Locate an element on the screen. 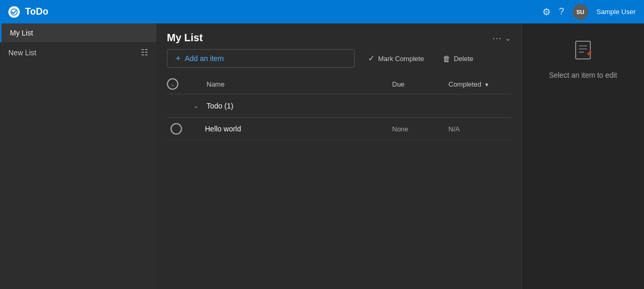 This screenshot has width=644, height=289. list-collapse-button: ⌄ is located at coordinates (508, 38).